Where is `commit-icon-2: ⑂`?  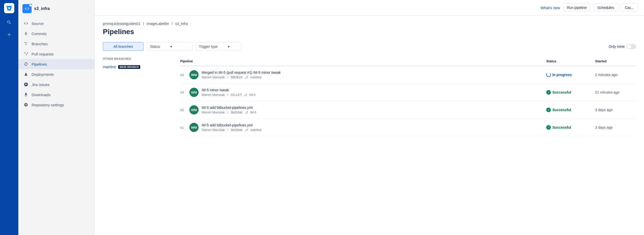 commit-icon-2: ⑂ is located at coordinates (228, 112).